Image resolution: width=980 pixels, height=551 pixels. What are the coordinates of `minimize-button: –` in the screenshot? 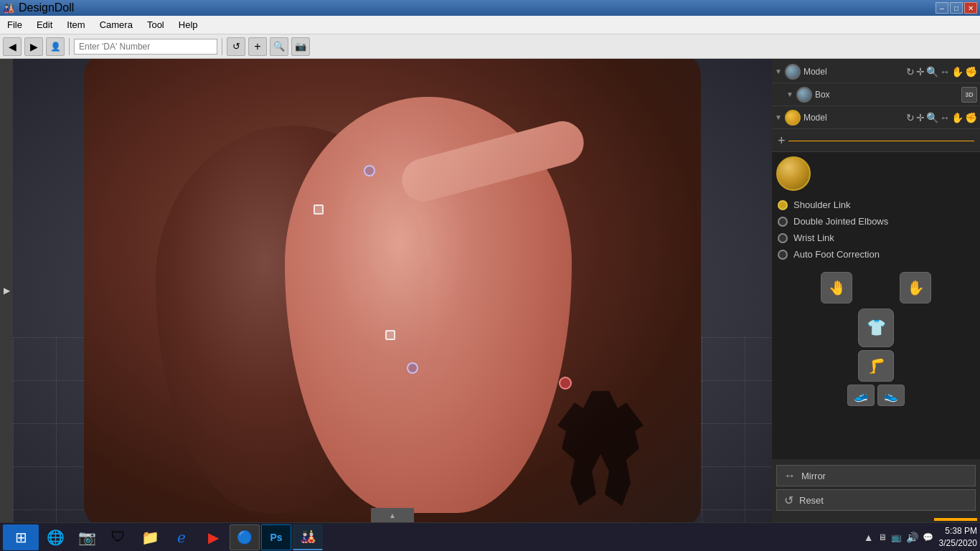 It's located at (942, 8).